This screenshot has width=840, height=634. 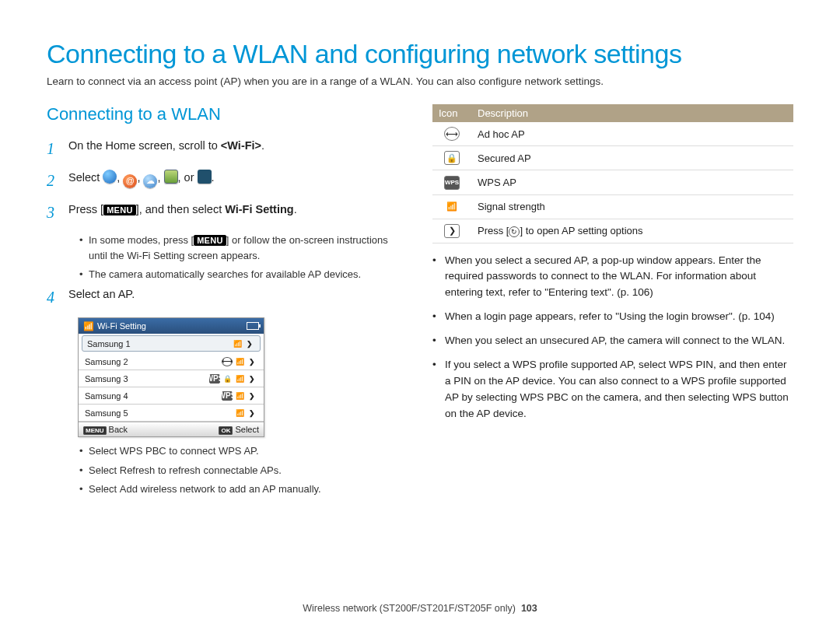 What do you see at coordinates (227, 297) in the screenshot?
I see `step-4: 4 Select an AP.` at bounding box center [227, 297].